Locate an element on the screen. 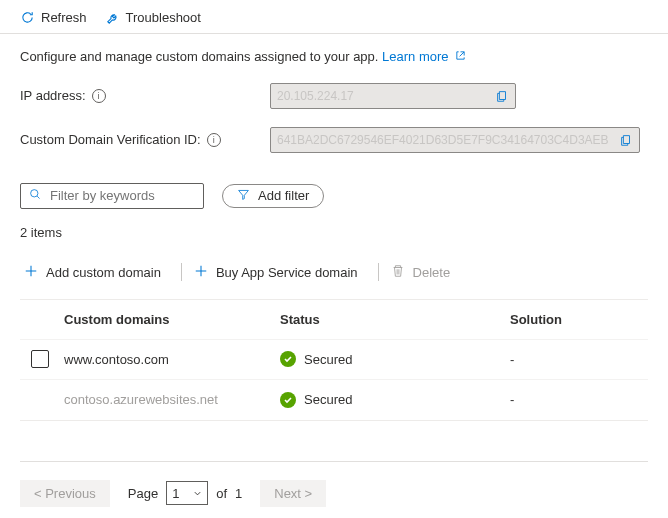  refresh-button: Refresh is located at coordinates (54, 18).